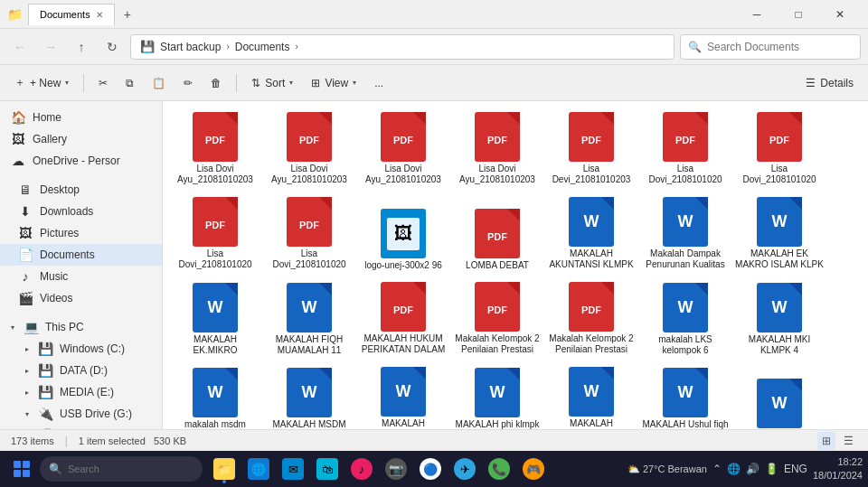 This screenshot has width=868, height=487. Describe the element at coordinates (752, 469) in the screenshot. I see `volume-icon: 🔊` at that location.